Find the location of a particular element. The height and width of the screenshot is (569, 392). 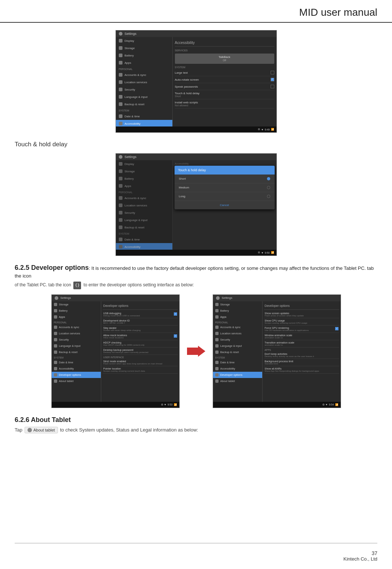

dev-right-panel-left: Developer options USB debuggingDebug mod… is located at coordinates (140, 352).